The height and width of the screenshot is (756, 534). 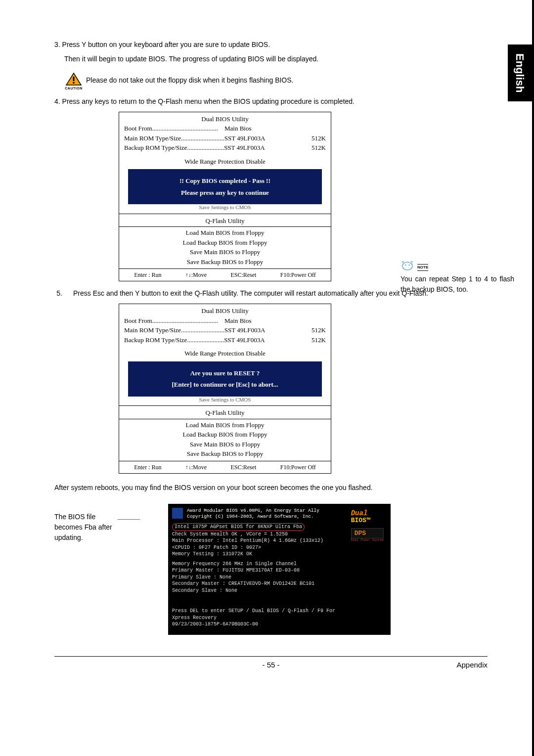 What do you see at coordinates (225, 425) in the screenshot?
I see `bios2-m1: Load Main BIOS from Floppy` at bounding box center [225, 425].